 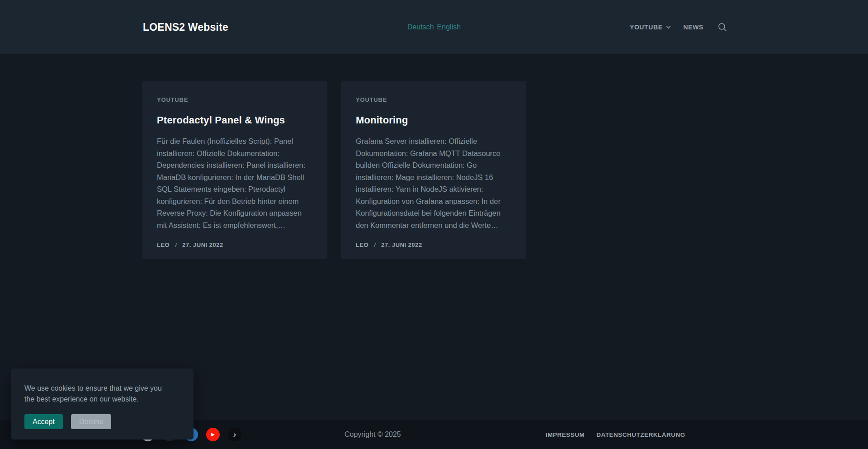 What do you see at coordinates (722, 27) in the screenshot?
I see `search-icon` at bounding box center [722, 27].